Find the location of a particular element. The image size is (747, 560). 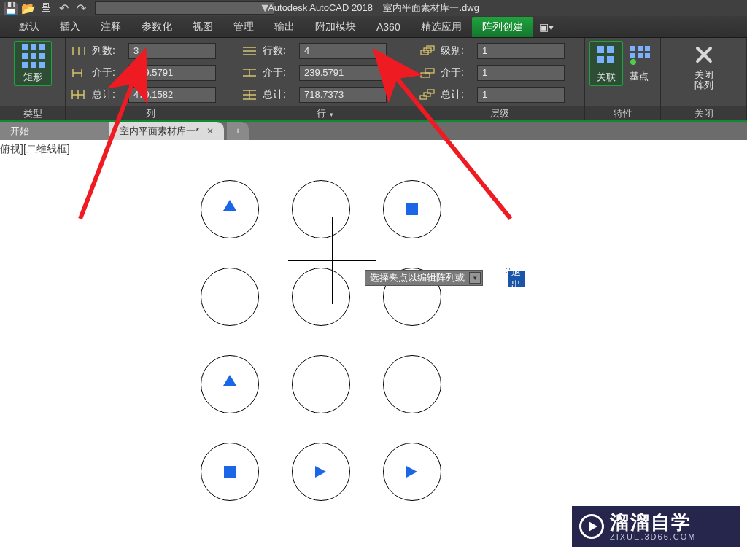

qat-redo-icon: ↷ is located at coordinates (81, 8).